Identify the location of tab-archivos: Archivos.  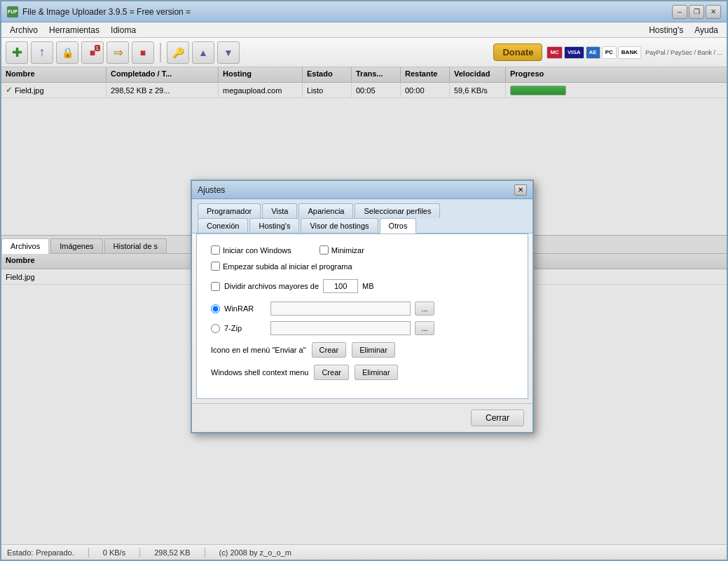
(25, 246).